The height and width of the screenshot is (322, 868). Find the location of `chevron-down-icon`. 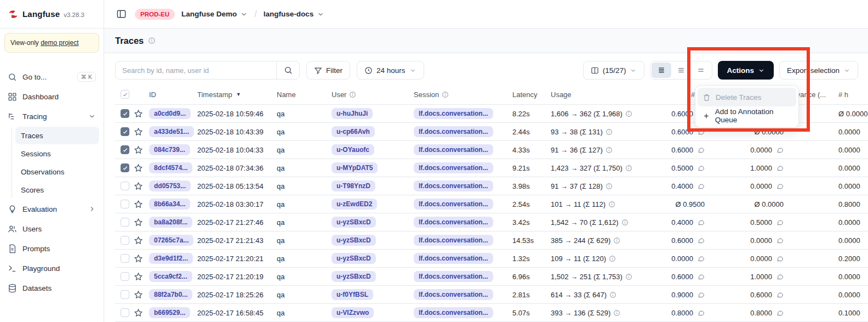

chevron-down-icon is located at coordinates (762, 70).